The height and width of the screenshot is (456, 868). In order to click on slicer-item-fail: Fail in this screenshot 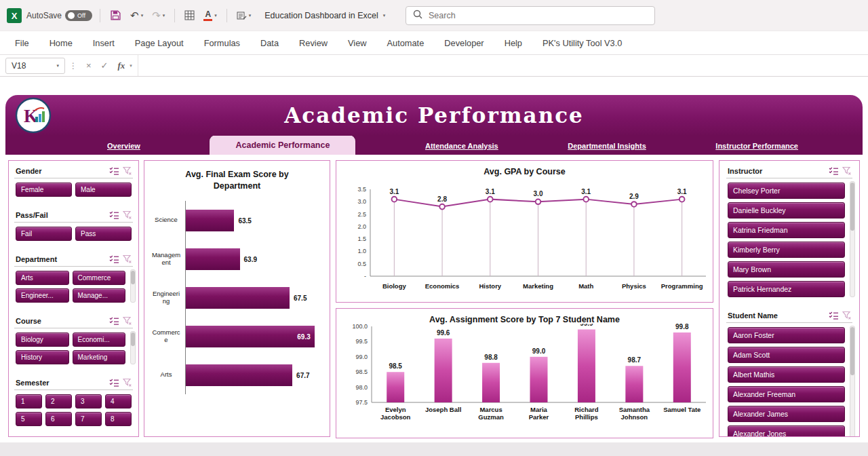, I will do `click(43, 233)`.